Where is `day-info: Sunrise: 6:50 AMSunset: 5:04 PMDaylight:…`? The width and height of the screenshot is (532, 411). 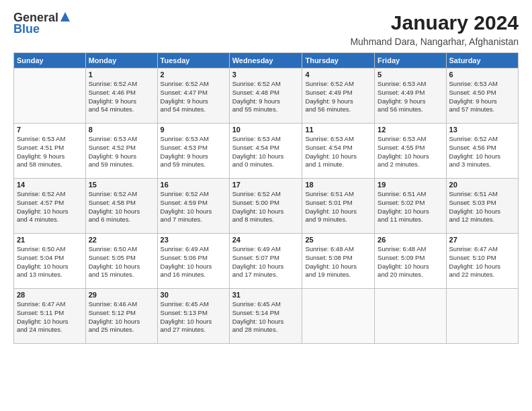
day-info: Sunrise: 6:50 AMSunset: 5:04 PMDaylight:… is located at coordinates (50, 262).